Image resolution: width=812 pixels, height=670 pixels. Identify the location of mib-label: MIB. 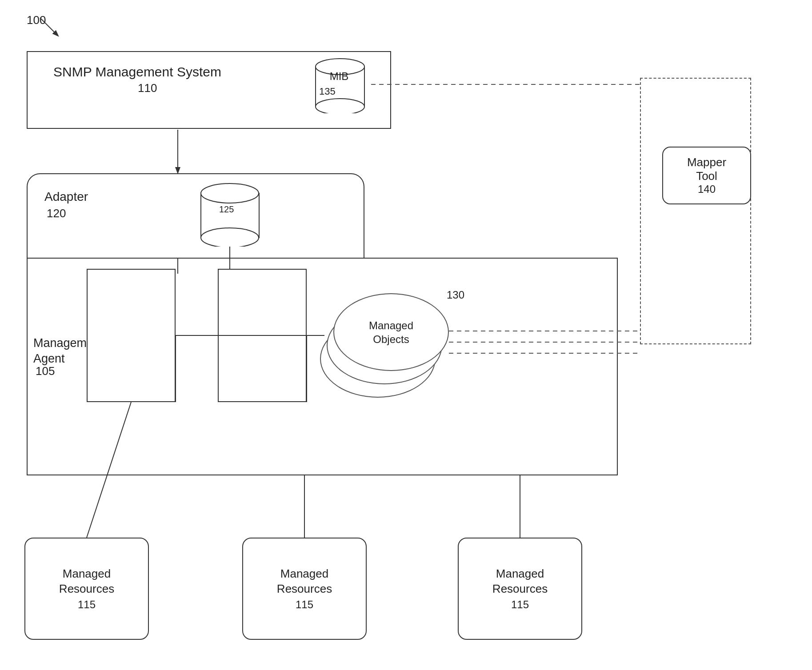
(339, 76).